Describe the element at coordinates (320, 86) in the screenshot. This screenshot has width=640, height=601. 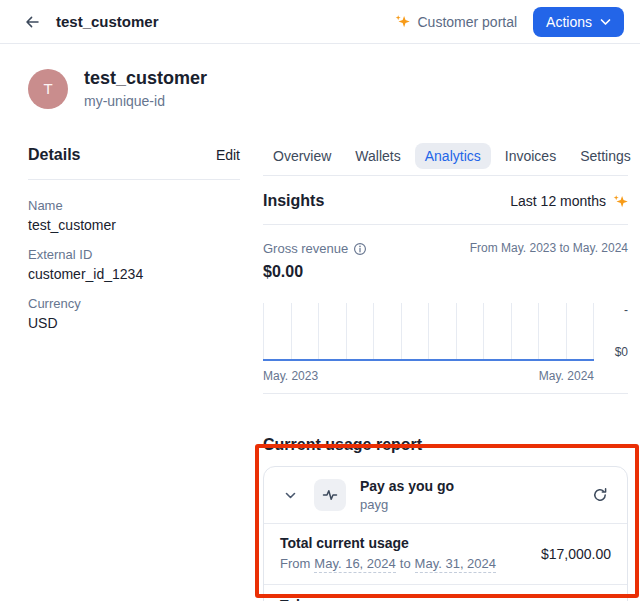
I see `customer-header: T test_customer my-unique-id` at that location.